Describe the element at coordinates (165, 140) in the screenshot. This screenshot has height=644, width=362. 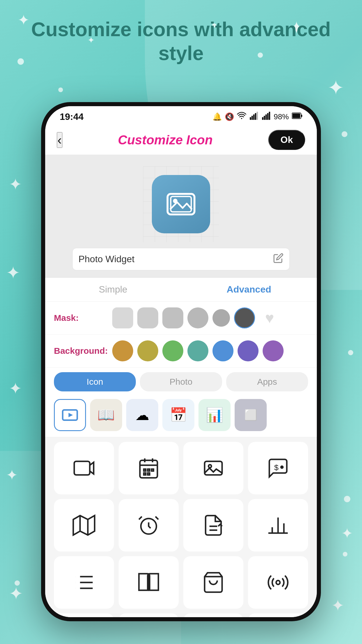
I see `header-title: Customize Icon` at that location.